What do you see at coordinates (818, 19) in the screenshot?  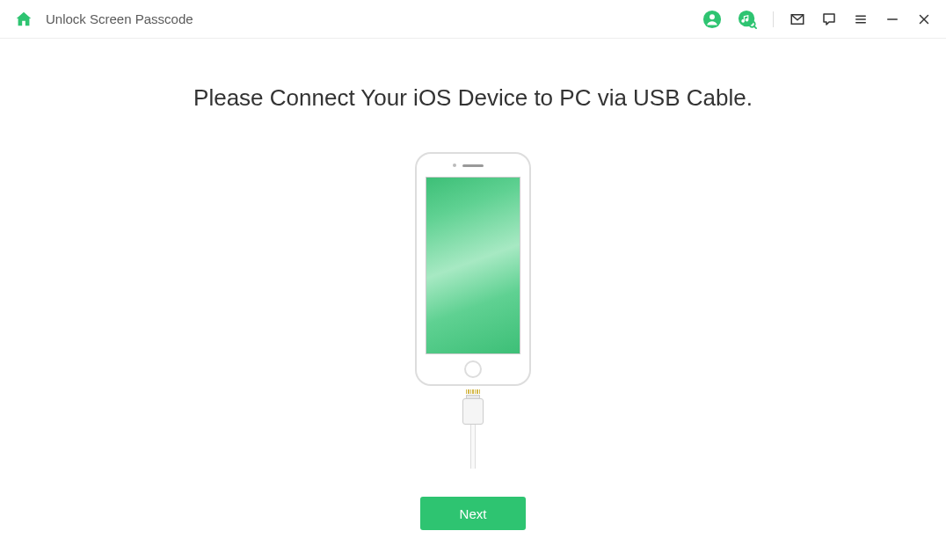 I see `titlebar-right` at bounding box center [818, 19].